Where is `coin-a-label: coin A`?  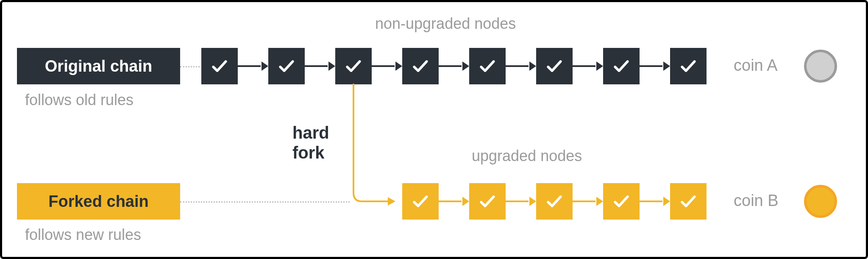 coin-a-label: coin A is located at coordinates (756, 65).